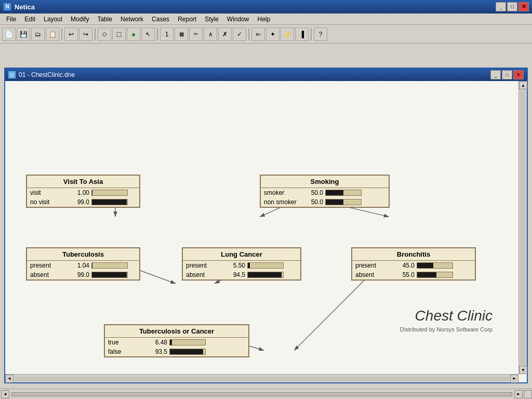  What do you see at coordinates (524, 7) in the screenshot?
I see `close-button: ✕` at bounding box center [524, 7].